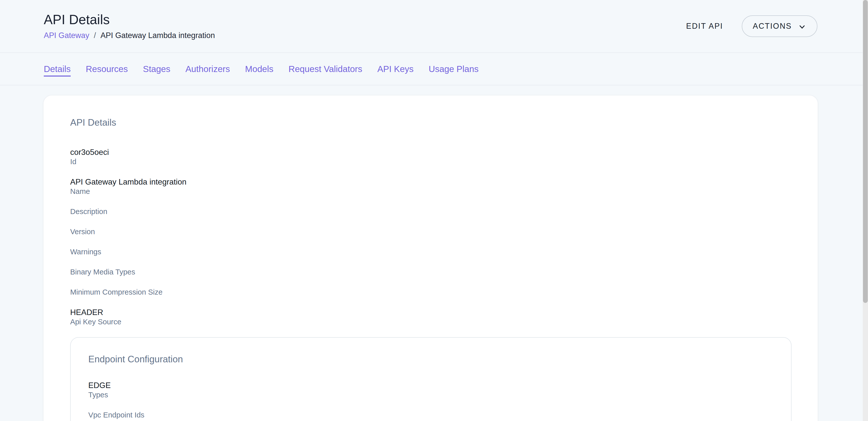 This screenshot has width=868, height=421. I want to click on endpoint-fields-list: EDGE Types Vpc Endpoint Ids, so click(431, 400).